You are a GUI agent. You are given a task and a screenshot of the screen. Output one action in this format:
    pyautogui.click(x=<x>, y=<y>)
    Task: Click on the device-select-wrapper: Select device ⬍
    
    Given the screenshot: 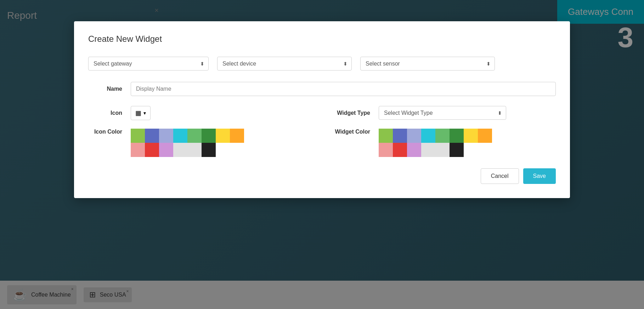 What is the action you would take?
    pyautogui.click(x=284, y=64)
    